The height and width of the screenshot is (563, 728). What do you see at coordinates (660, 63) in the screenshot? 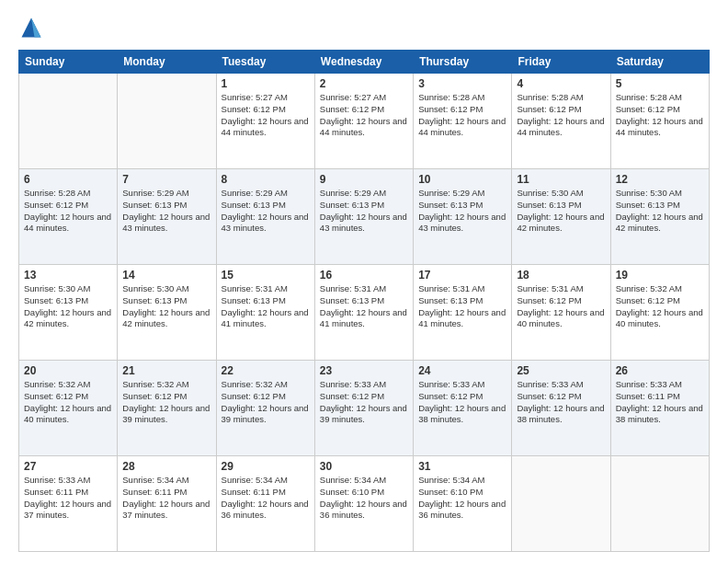
I see `weekday-header-saturday: Saturday` at bounding box center [660, 63].